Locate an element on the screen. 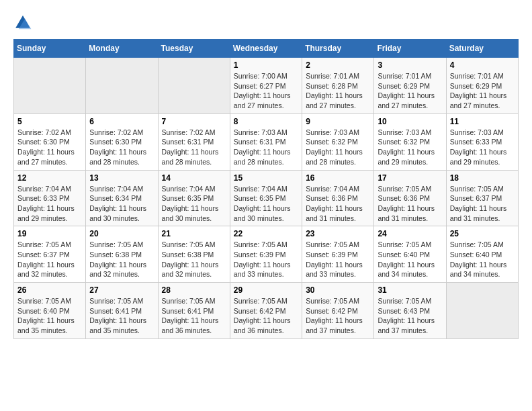 The width and height of the screenshot is (532, 411). calendar-cell: 30Sunrise: 7:05 AMSunset: 6:42 PMDayligh… is located at coordinates (339, 311).